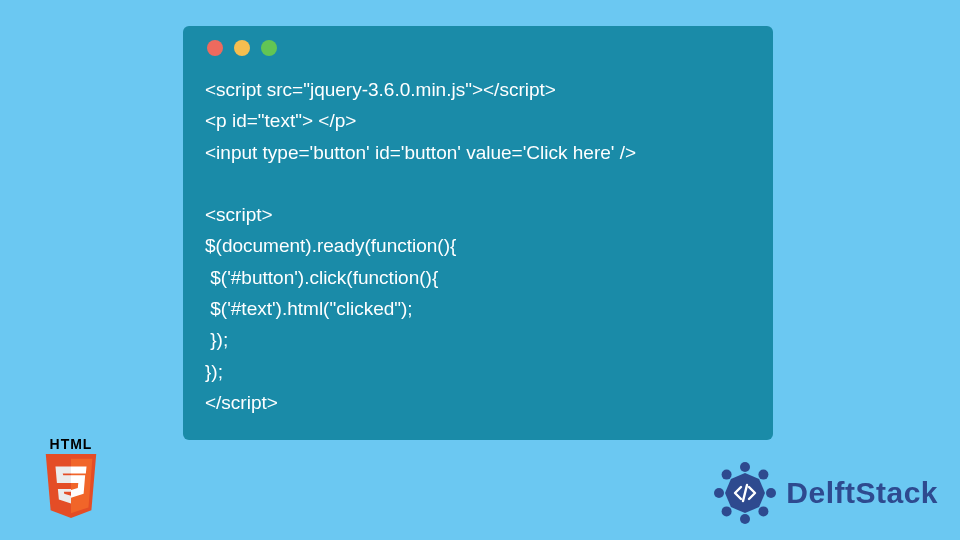  I want to click on maximize-icon, so click(269, 48).